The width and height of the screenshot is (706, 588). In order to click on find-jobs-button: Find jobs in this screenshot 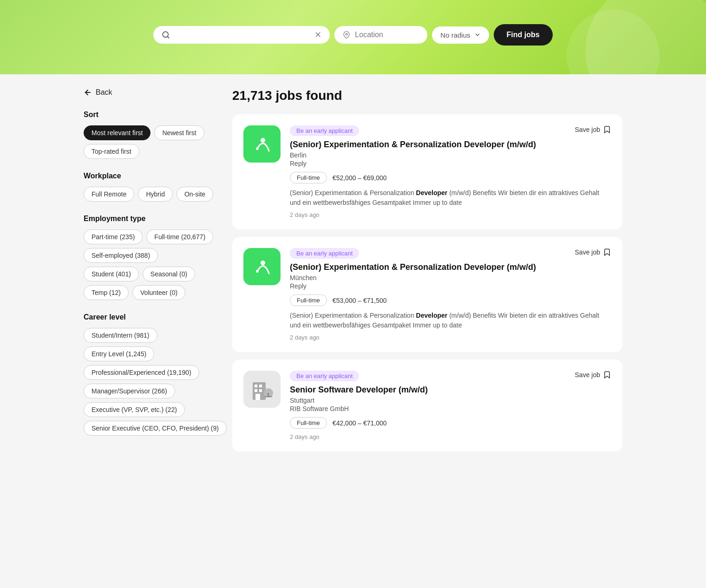, I will do `click(523, 35)`.